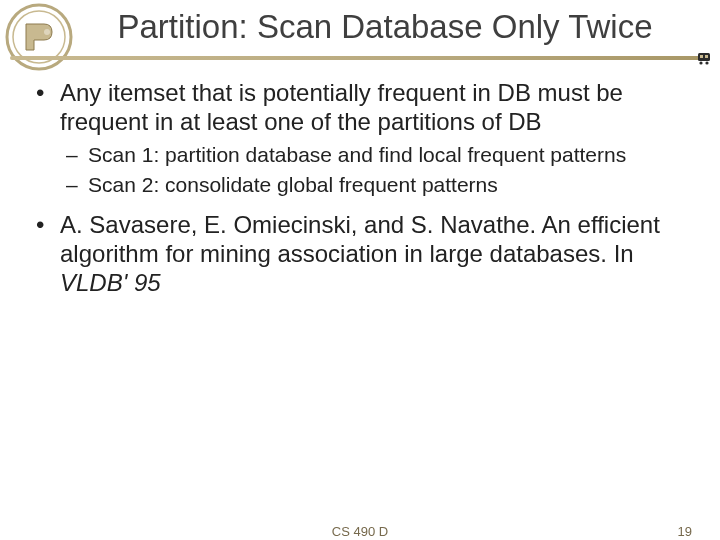 This screenshot has width=720, height=540. Describe the element at coordinates (705, 58) in the screenshot. I see `train-icon` at that location.